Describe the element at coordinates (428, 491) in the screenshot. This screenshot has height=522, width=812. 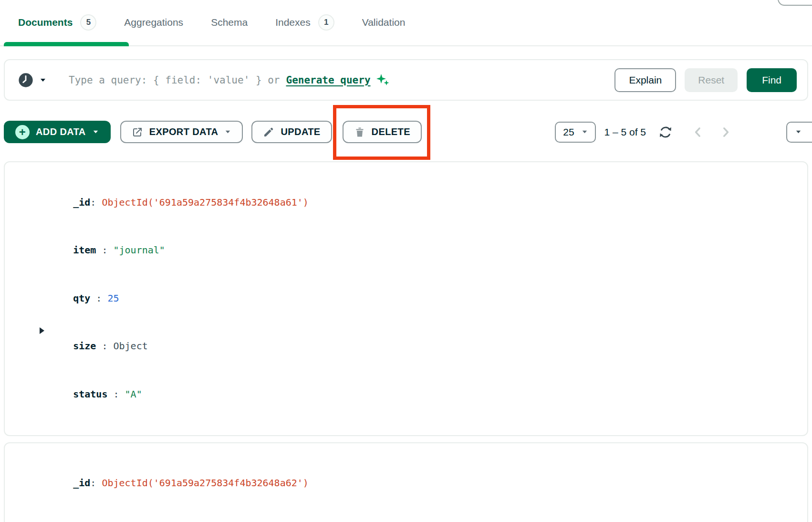
I see `document-fields: _id: ObjectId('691a59a275834f4b32648a62'…` at that location.